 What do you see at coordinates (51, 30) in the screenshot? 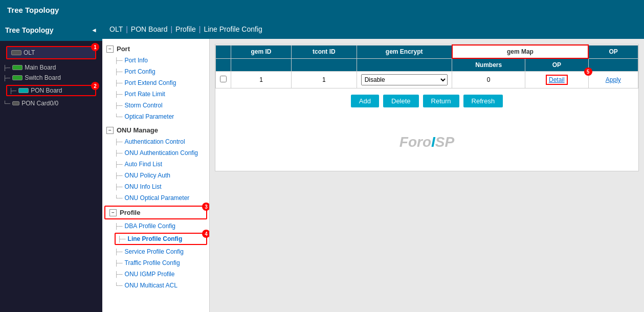
I see `sidebar-header: Tree Topology ◄` at bounding box center [51, 30].